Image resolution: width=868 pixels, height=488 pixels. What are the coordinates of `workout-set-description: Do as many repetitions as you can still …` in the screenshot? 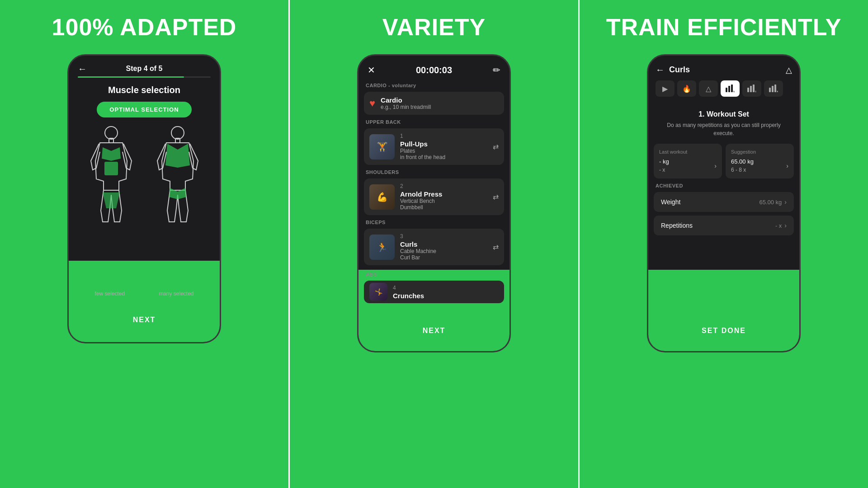 It's located at (724, 129).